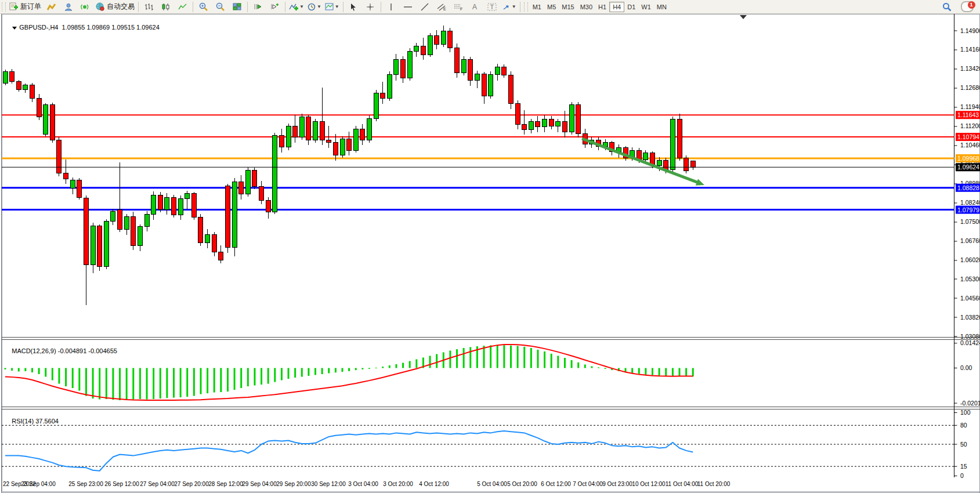 This screenshot has height=493, width=980. I want to click on notifications-button: 1, so click(967, 7).